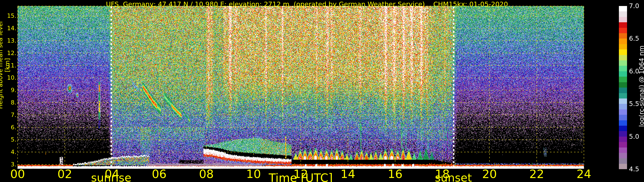  I want to click on y-tick-label: 3., so click(9, 165).